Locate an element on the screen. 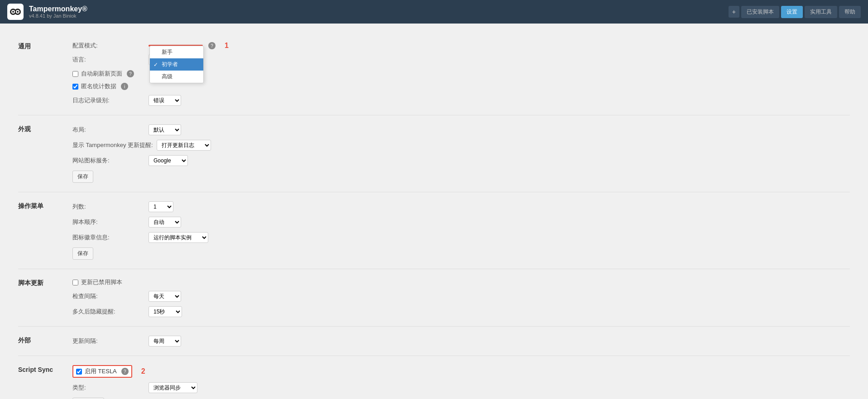 This screenshot has width=868, height=399. context-menu-save-row: 保存 is located at coordinates (461, 253).